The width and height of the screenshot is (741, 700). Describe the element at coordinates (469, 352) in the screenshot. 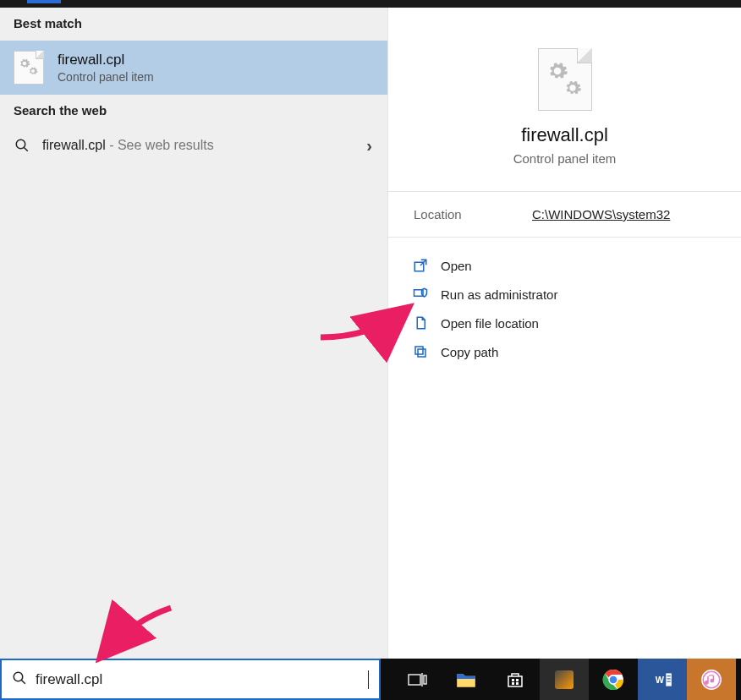

I see `action-label: Copy path` at that location.